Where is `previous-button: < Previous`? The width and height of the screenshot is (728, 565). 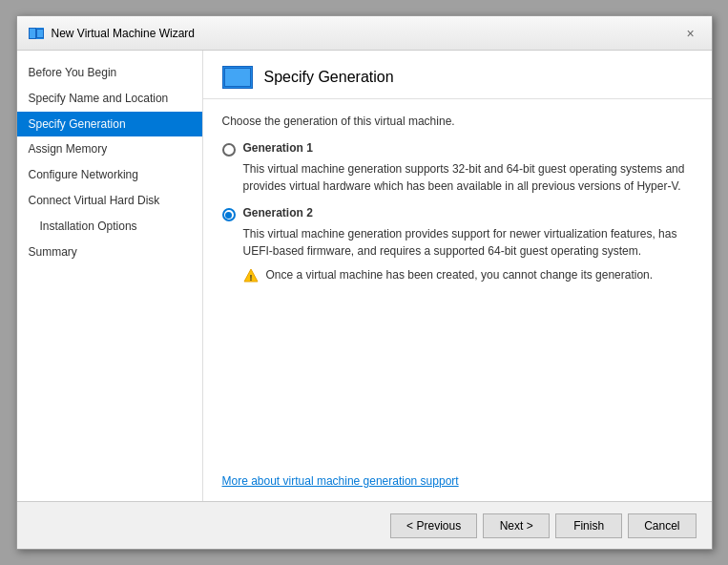 previous-button: < Previous is located at coordinates (433, 526).